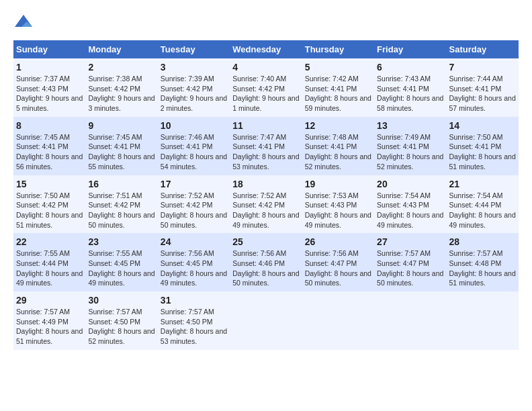 The height and width of the screenshot is (411, 532). Describe the element at coordinates (266, 126) in the screenshot. I see `day-number: 11` at that location.